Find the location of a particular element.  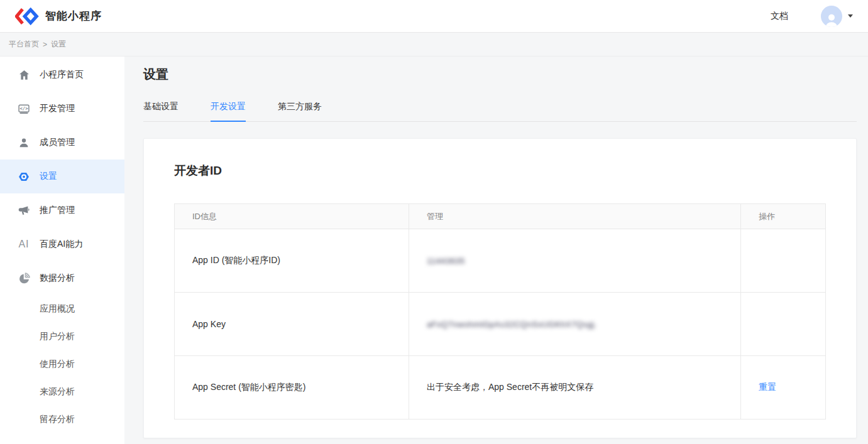

app-id-label: App ID (智能小程序ID) is located at coordinates (292, 261).